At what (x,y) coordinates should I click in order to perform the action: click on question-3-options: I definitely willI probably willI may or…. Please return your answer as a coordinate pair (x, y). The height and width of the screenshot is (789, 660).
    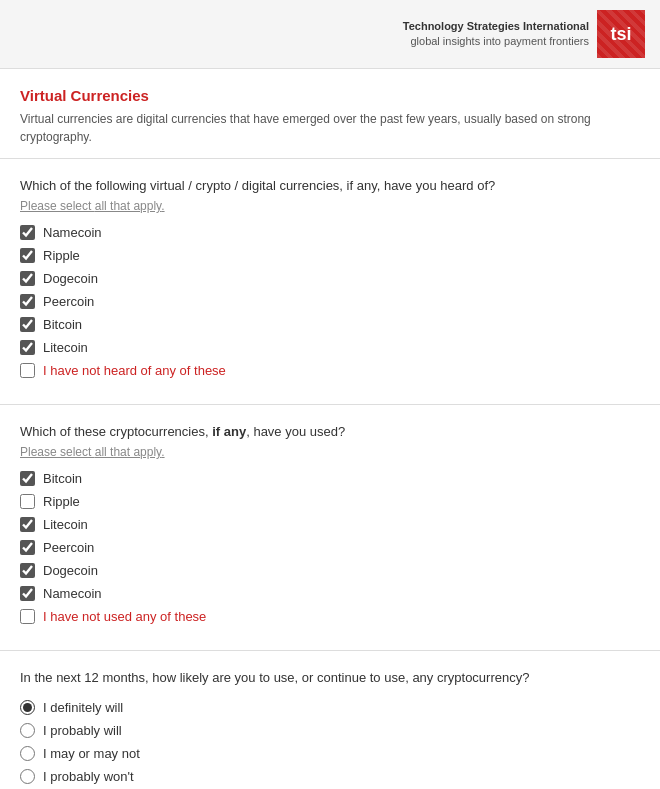
    Looking at the image, I should click on (330, 744).